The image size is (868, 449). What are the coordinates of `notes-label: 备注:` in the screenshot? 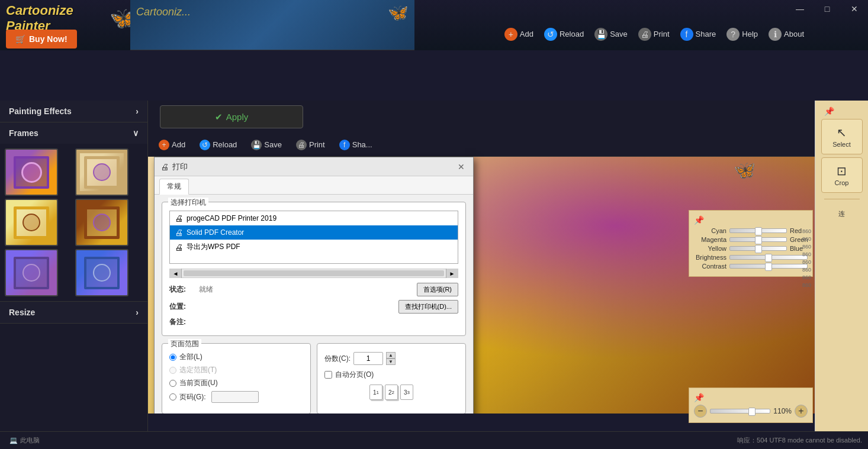 It's located at (184, 322).